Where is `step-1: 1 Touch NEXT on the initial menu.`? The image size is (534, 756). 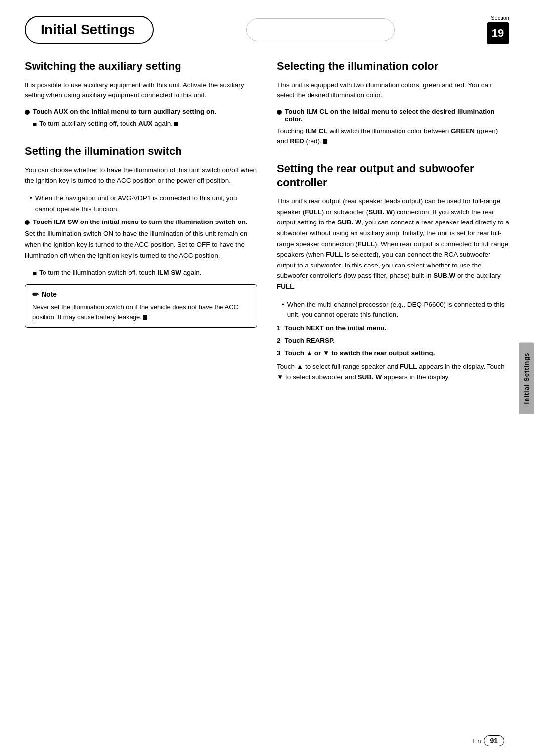
step-1: 1 Touch NEXT on the initial menu. is located at coordinates (393, 328).